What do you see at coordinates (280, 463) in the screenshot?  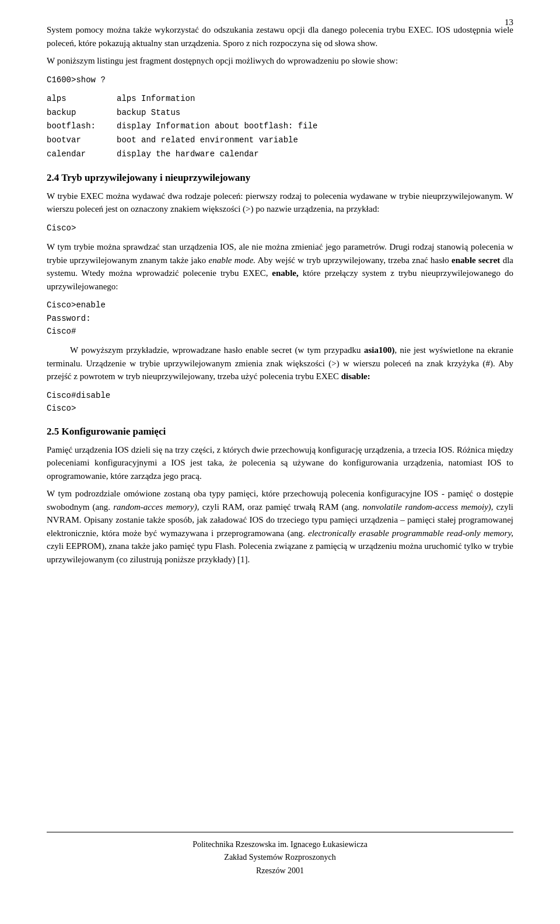 I see `section-2-5-para1: Pamięć urządzenia IOS dzieli się na trzy…` at bounding box center [280, 463].